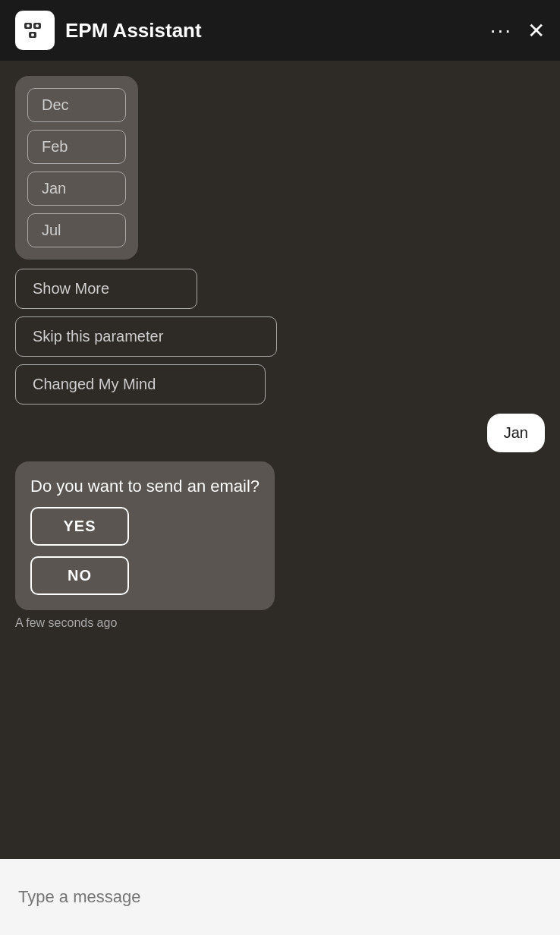 The width and height of the screenshot is (560, 935). What do you see at coordinates (516, 433) in the screenshot?
I see `user-message-bubble: Jan` at bounding box center [516, 433].